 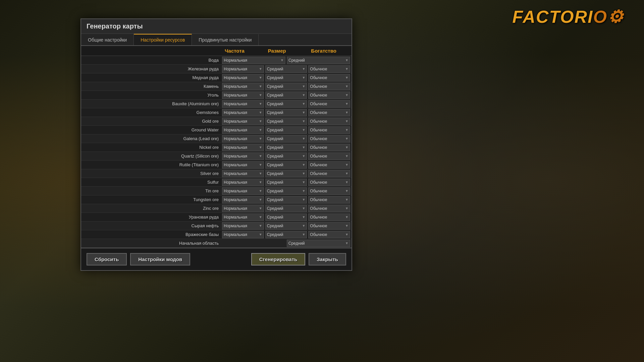 I want to click on row-label: Начальная область, so click(x=152, y=243).